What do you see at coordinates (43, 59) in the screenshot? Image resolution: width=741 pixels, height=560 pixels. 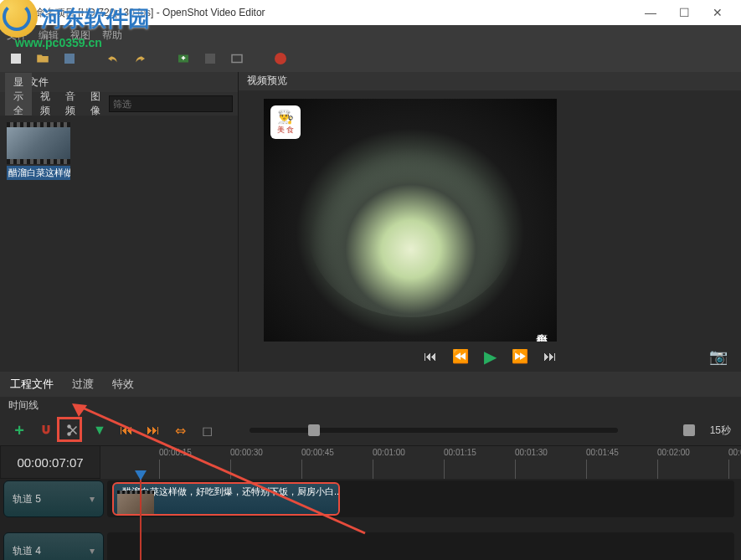 I see `open-project-icon` at bounding box center [43, 59].